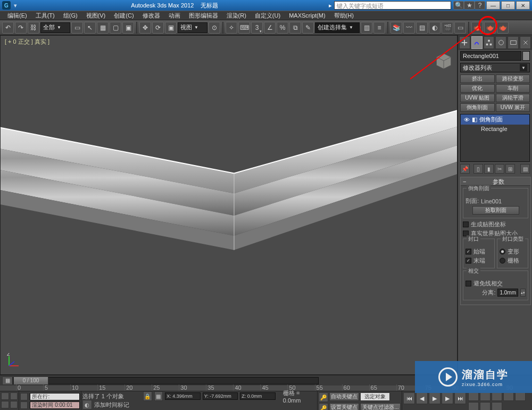  I want to click on render-setup-icon: 🎬, so click(447, 28).